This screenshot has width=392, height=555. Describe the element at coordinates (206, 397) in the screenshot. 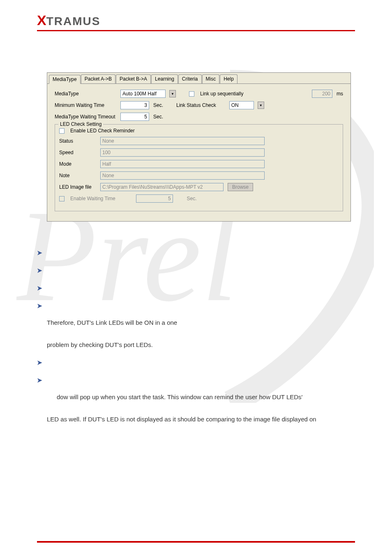

I see `doc-line-3: dow will pop up when you start the task.…` at that location.